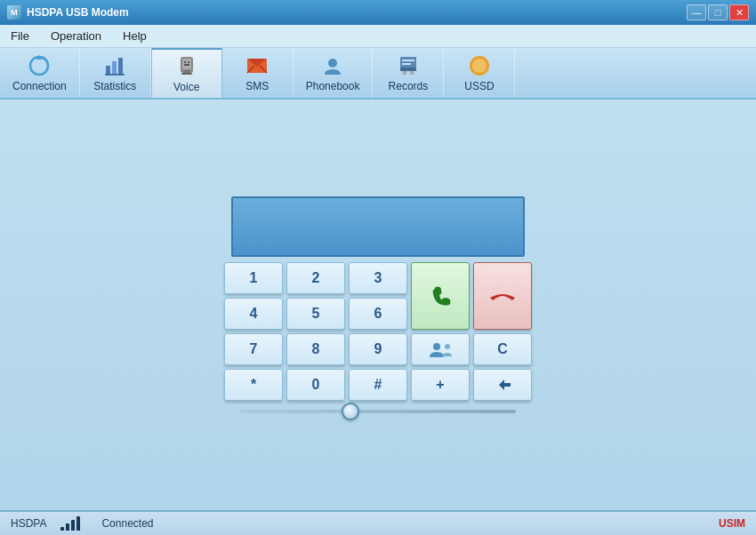  What do you see at coordinates (187, 87) in the screenshot?
I see `nav-voice-label: Voice` at bounding box center [187, 87].